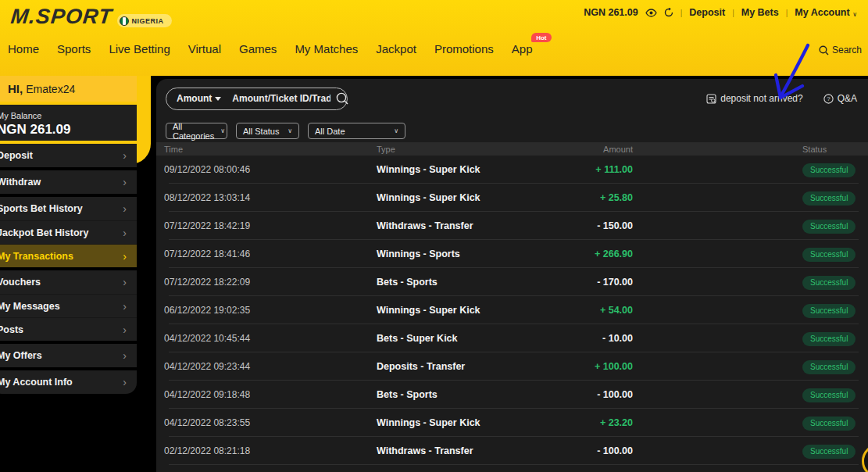 The height and width of the screenshot is (472, 868). Describe the element at coordinates (270, 395) in the screenshot. I see `transaction-time: 04/12/2022 09:18:48` at that location.